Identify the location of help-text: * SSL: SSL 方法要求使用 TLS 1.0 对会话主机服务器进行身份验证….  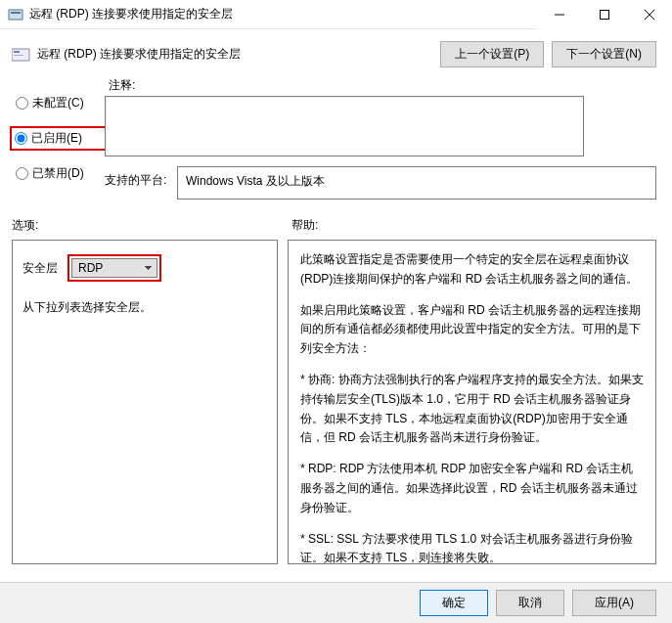
(471, 548).